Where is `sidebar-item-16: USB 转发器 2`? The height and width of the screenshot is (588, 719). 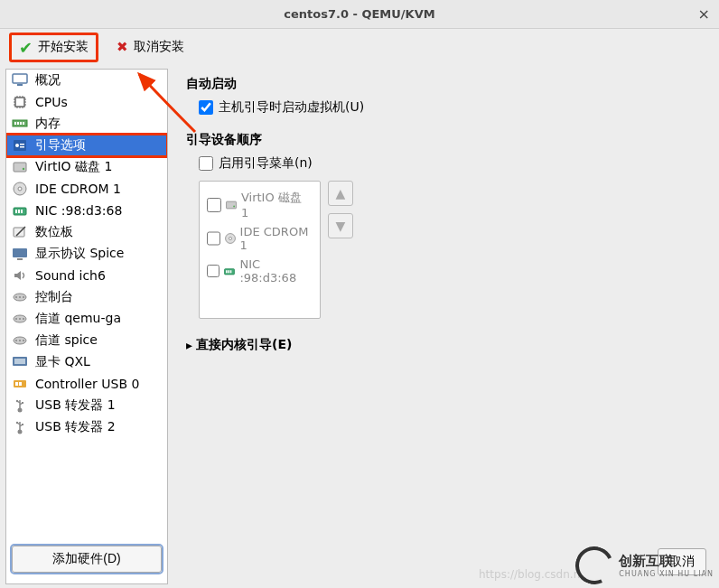 sidebar-item-16: USB 转发器 2 is located at coordinates (87, 427).